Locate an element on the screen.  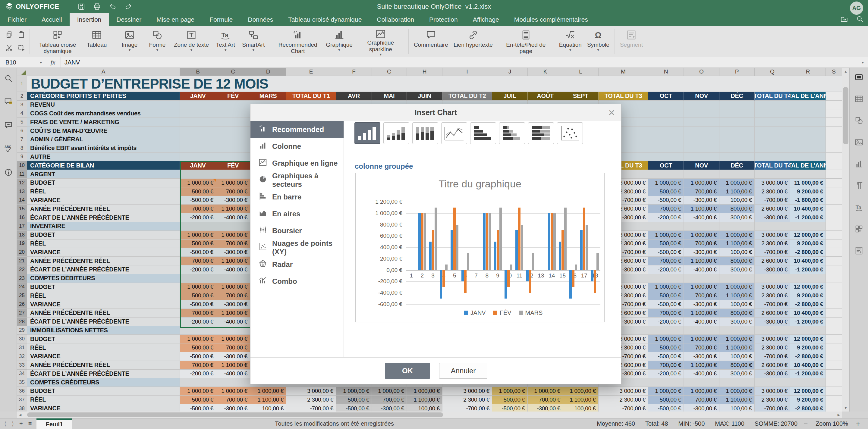
cell-H38: 100,00 € is located at coordinates (425, 408).